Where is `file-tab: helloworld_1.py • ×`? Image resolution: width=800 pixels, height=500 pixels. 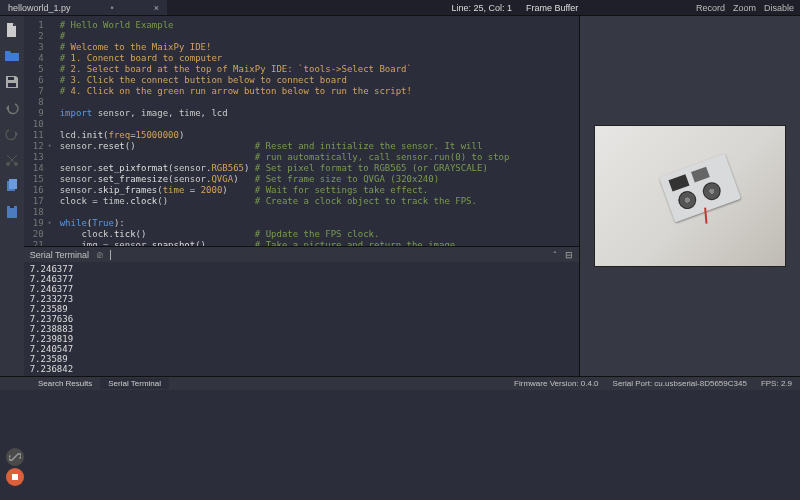 file-tab: helloworld_1.py • × is located at coordinates (84, 8).